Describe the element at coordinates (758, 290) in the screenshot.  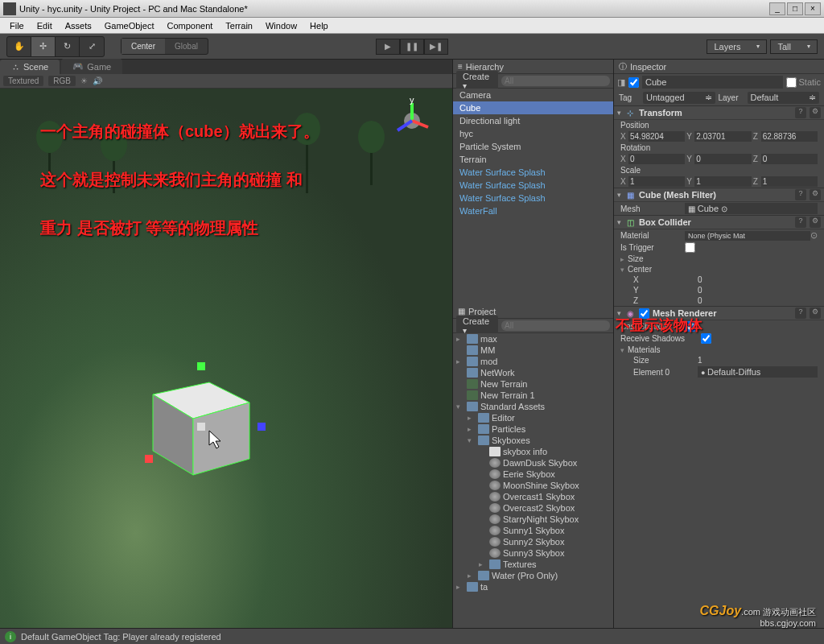
I see `center-y: 0` at that location.